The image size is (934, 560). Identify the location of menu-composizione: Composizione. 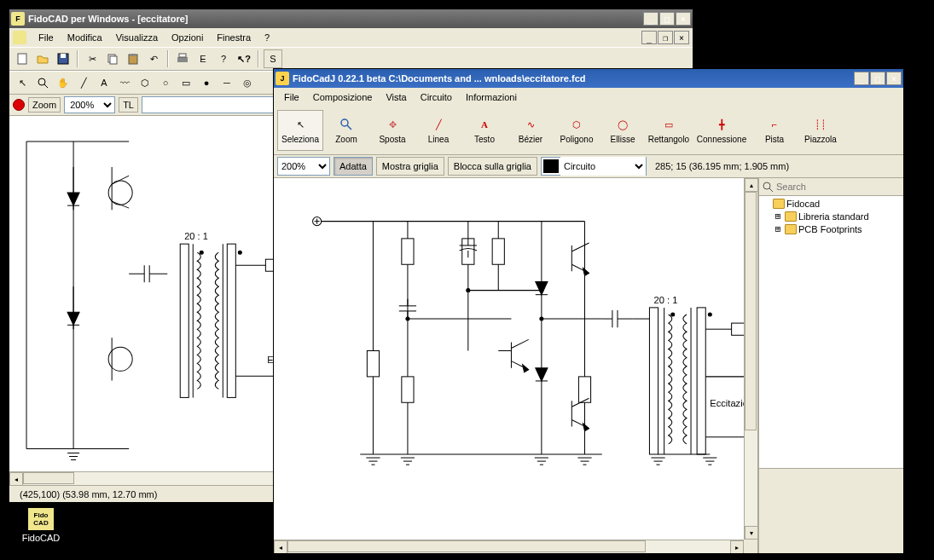
(343, 97).